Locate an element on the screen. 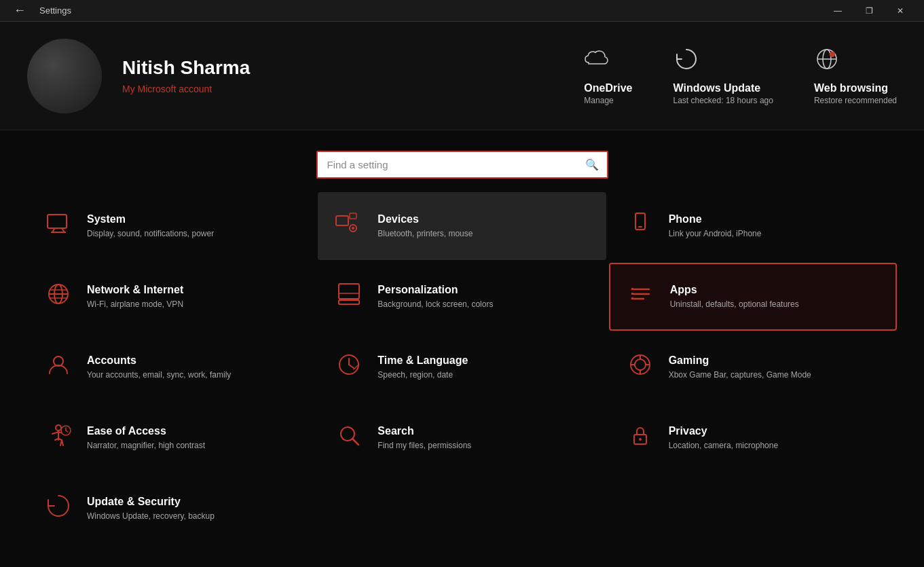 This screenshot has height=567, width=924. gaming-title: Gaming is located at coordinates (740, 361).